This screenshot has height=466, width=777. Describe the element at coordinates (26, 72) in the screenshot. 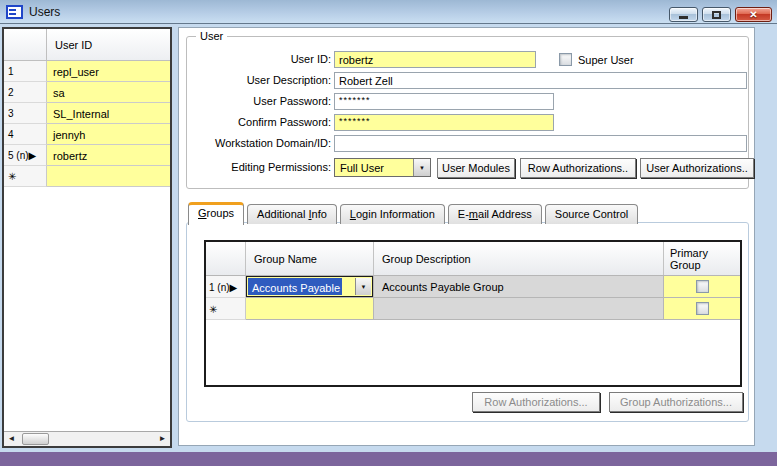

I see `row-header: 1` at that location.